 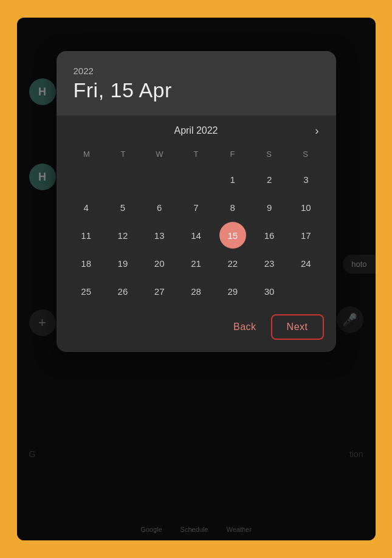 What do you see at coordinates (160, 154) in the screenshot?
I see `weekday-wed: W` at bounding box center [160, 154].